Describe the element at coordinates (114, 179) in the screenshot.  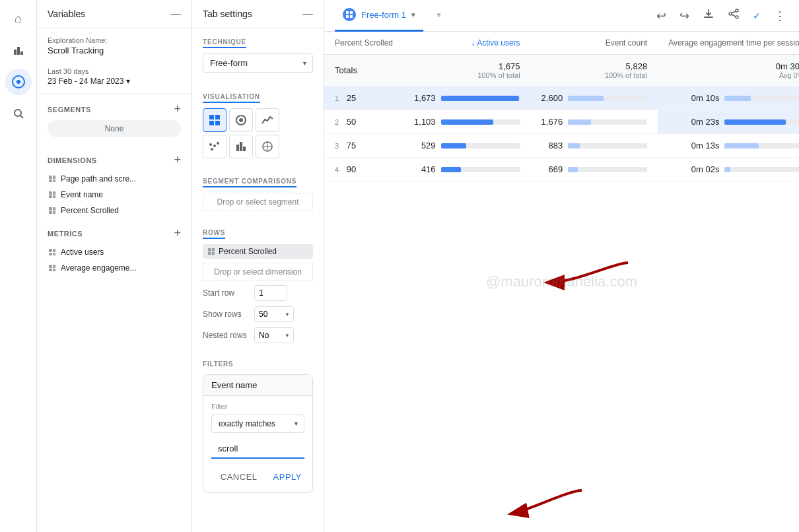
I see `dimension-page-path: Page path and scre...` at that location.